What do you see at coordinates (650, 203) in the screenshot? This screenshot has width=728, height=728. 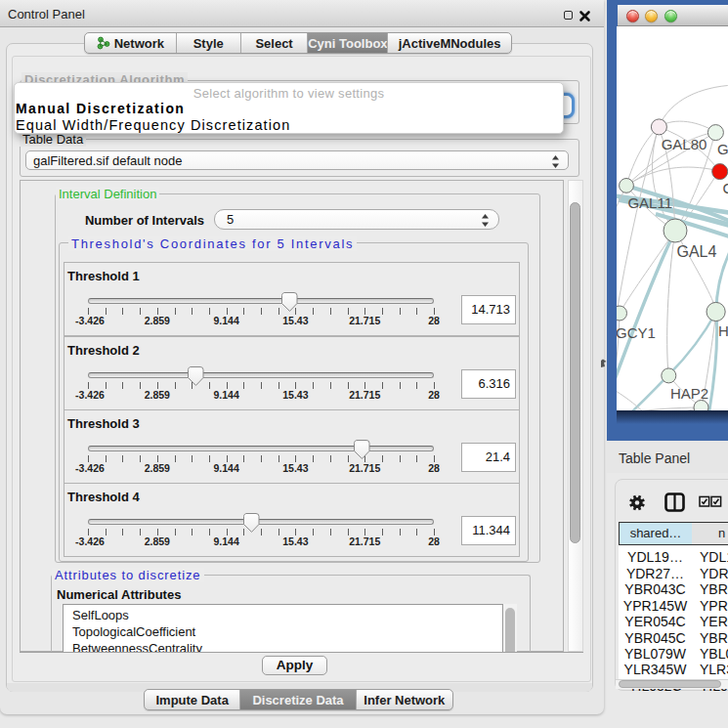 I see `svg-text: GAL11` at bounding box center [650, 203].